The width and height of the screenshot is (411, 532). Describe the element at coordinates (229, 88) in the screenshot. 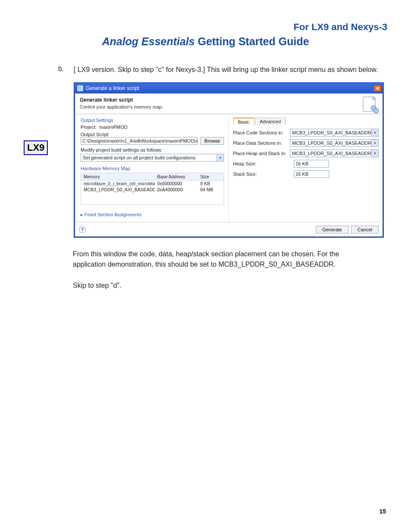

I see `dialog-titlebar: Generate a linker script ✕` at that location.